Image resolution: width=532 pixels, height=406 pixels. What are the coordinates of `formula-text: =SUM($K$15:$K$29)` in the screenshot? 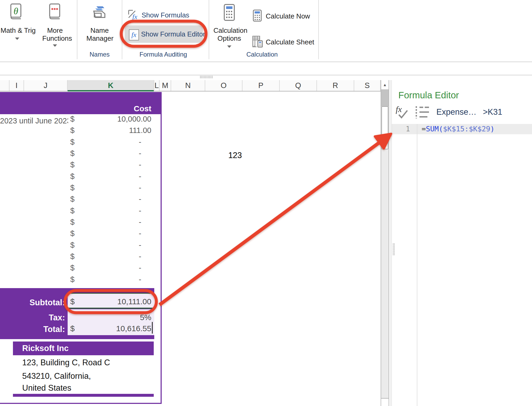 It's located at (458, 129).